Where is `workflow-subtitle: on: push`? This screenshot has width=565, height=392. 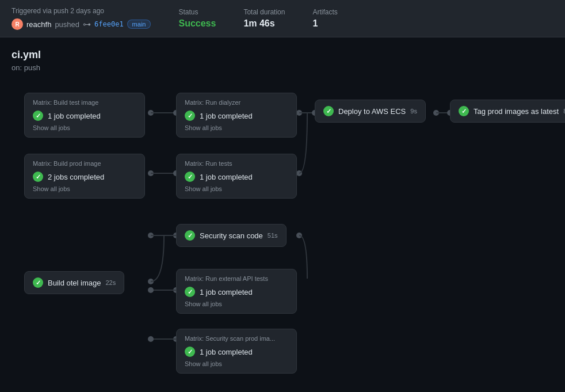
workflow-subtitle: on: push is located at coordinates (282, 68).